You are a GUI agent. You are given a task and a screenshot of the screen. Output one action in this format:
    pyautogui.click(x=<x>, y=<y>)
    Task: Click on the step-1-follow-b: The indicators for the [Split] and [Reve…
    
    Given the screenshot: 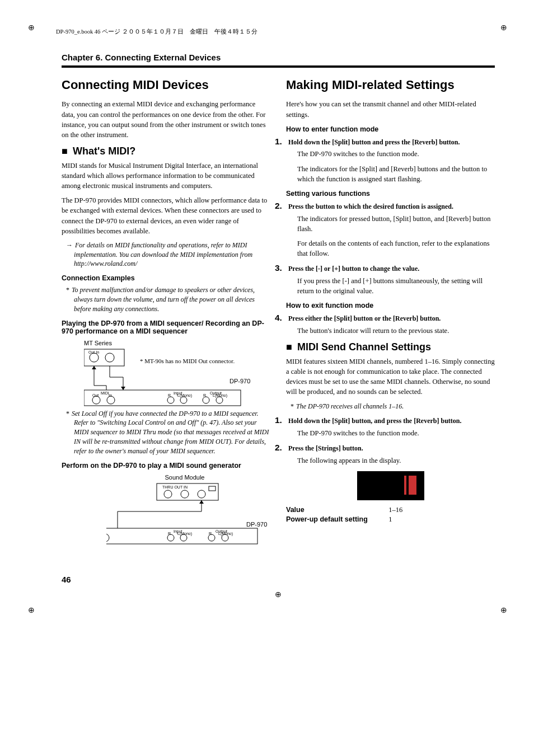 What is the action you would take?
    pyautogui.click(x=396, y=174)
    